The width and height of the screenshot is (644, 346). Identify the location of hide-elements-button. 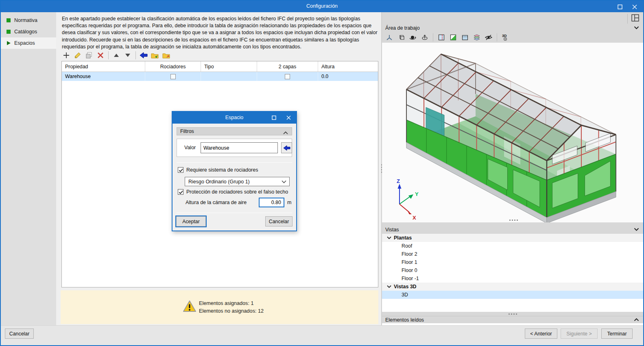
(489, 37).